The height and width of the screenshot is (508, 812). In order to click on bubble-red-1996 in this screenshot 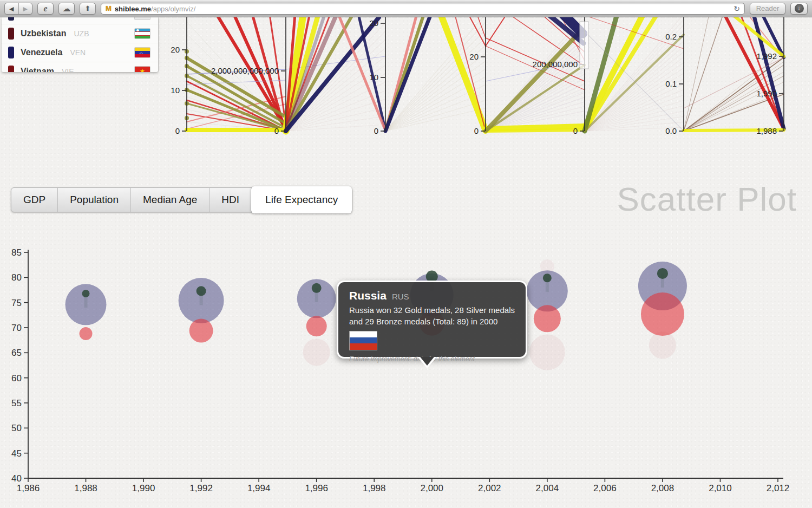, I will do `click(317, 326)`.